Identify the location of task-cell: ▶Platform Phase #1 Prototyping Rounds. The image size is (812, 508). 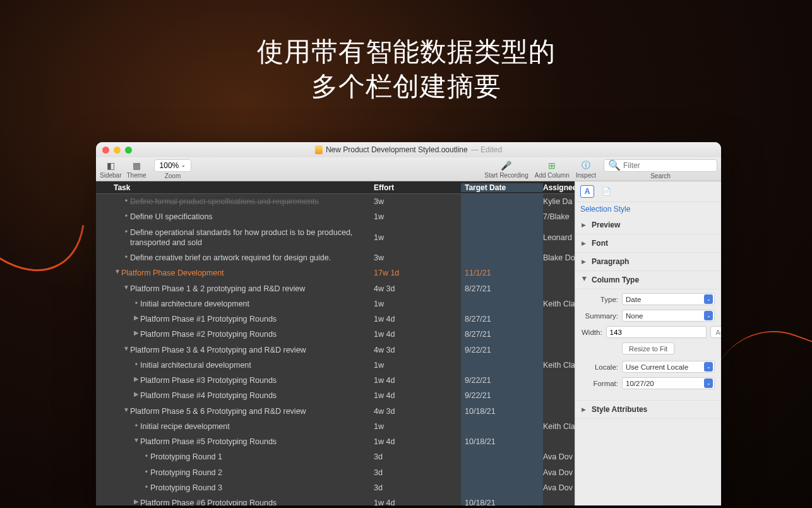
(235, 319).